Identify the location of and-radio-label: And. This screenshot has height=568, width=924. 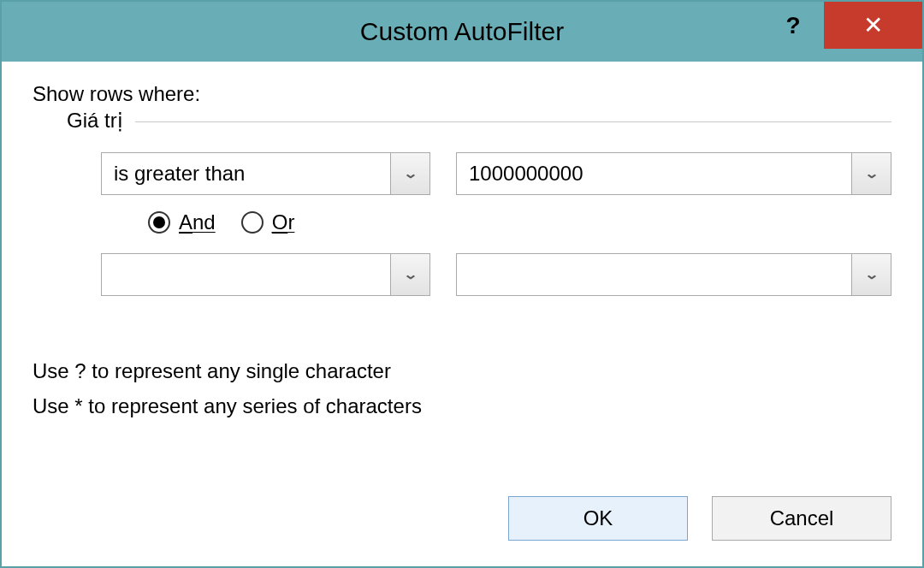
(197, 222).